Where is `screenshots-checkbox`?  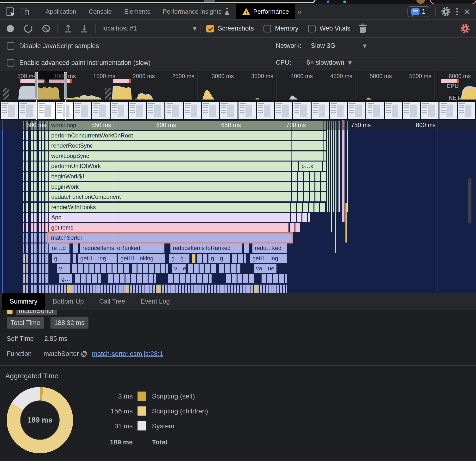
screenshots-checkbox is located at coordinates (210, 29).